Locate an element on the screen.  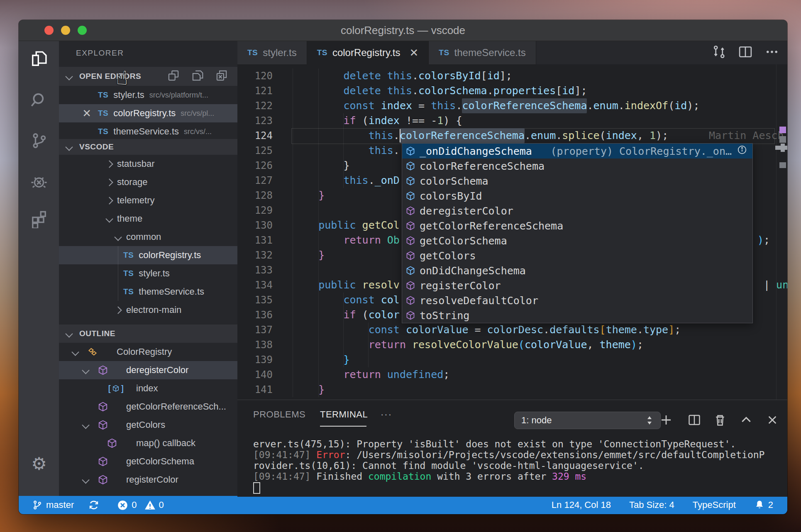
code-text: this. is located at coordinates (347, 151).